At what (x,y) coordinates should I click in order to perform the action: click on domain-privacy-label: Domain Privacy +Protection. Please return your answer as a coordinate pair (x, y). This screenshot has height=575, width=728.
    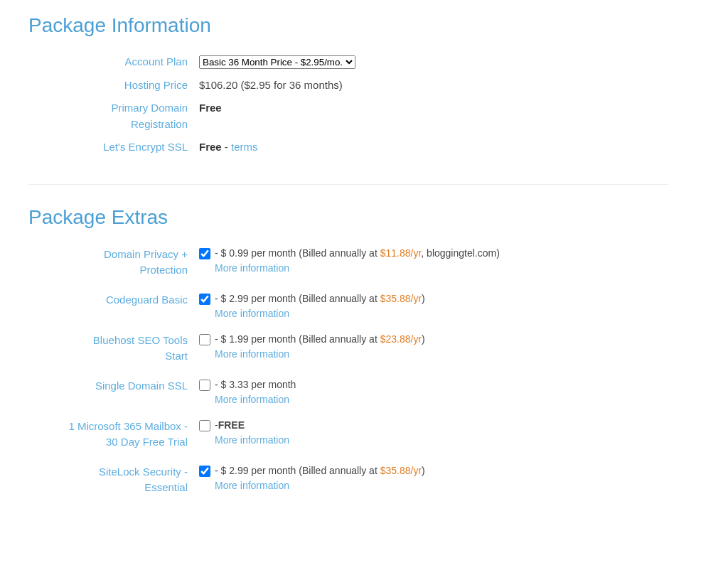
    Looking at the image, I should click on (114, 262).